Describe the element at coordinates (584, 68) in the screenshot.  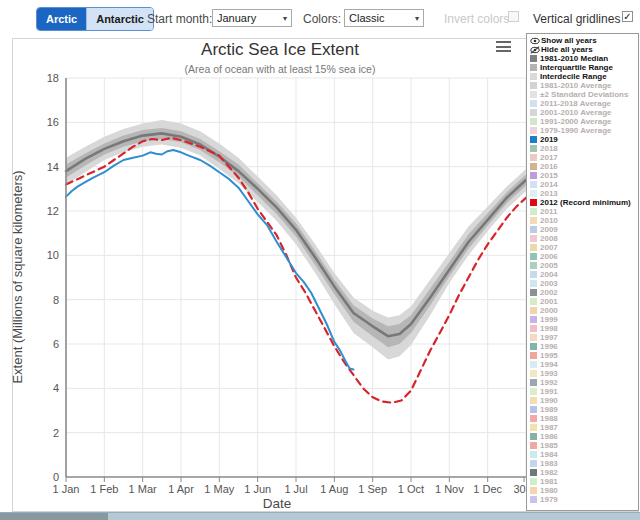
I see `legend-item-interquartile-range: Interquartile Range` at that location.